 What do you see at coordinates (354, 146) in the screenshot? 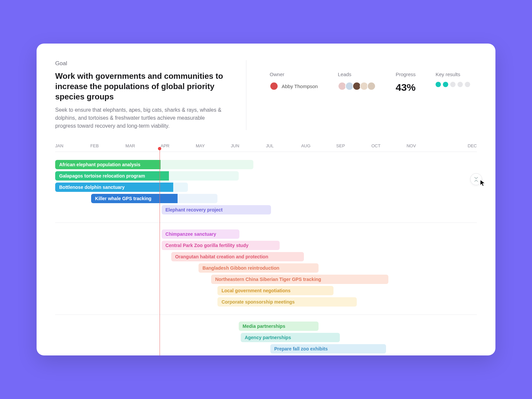
I see `month-label: SEP` at bounding box center [354, 146].